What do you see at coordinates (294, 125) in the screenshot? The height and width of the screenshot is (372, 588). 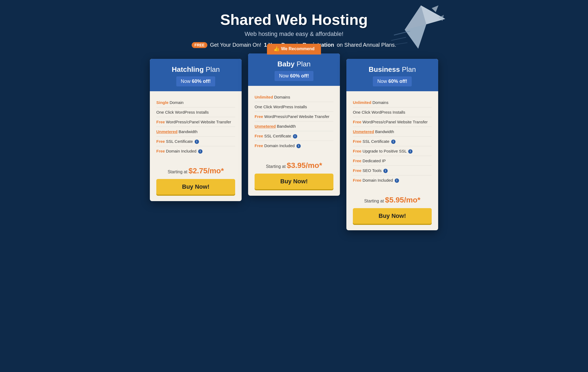 I see `baby-card: 👍 We Recommend Baby Plan Now 60% off! Un…` at bounding box center [294, 125].